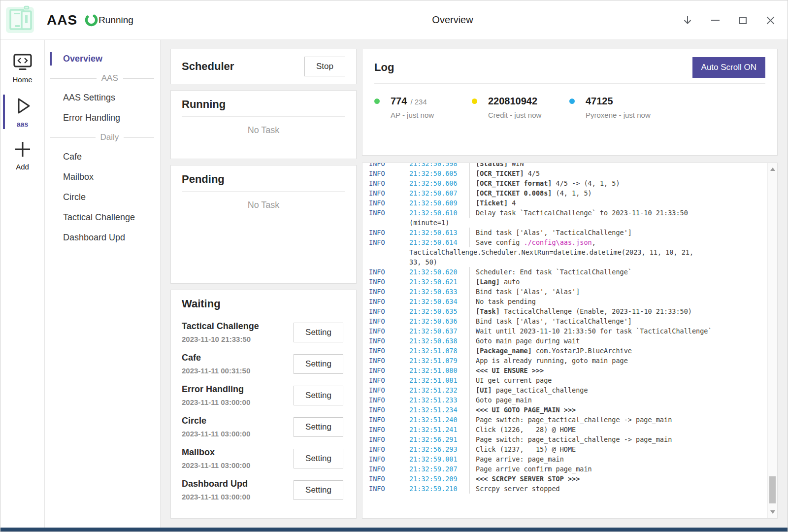 The height and width of the screenshot is (532, 788). What do you see at coordinates (568, 430) in the screenshot?
I see `log-line: INFO21:32:51.241Click (604, 14) @ HOME` at bounding box center [568, 430].